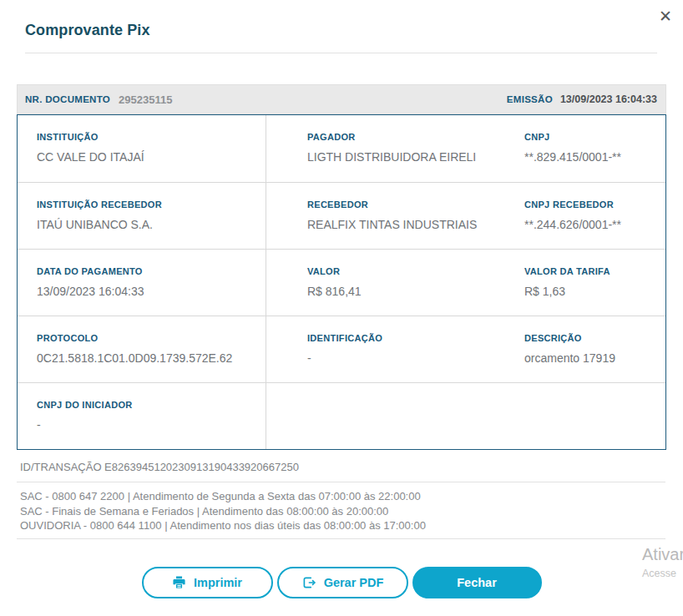 The width and height of the screenshot is (683, 616). What do you see at coordinates (341, 482) in the screenshot?
I see `transaction-divider` at bounding box center [341, 482].